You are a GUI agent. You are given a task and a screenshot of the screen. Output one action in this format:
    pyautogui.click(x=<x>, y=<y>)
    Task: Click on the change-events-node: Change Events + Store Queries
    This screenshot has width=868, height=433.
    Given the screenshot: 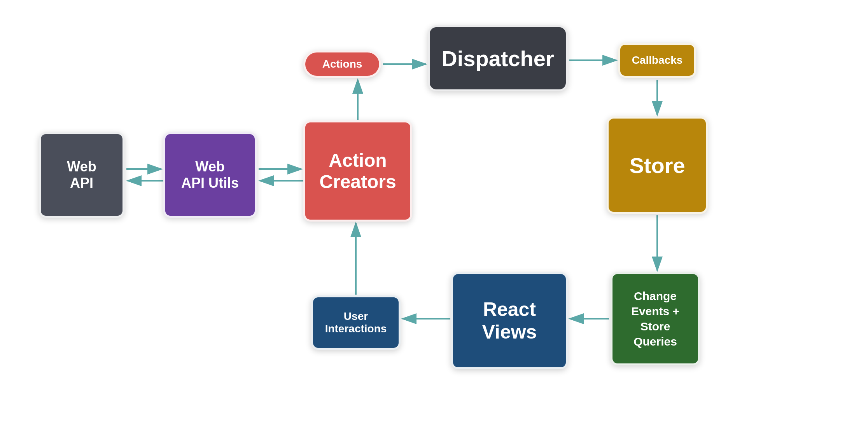 What is the action you would take?
    pyautogui.click(x=655, y=319)
    